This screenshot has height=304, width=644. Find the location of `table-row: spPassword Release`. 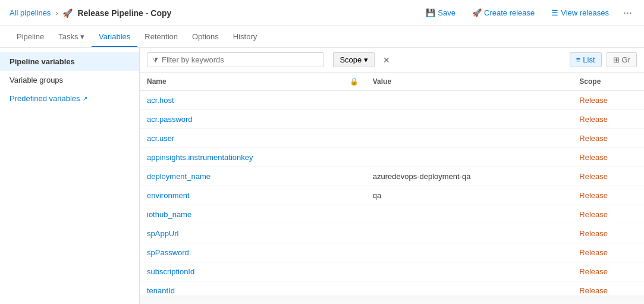

table-row: spPassword Release is located at coordinates (392, 253).